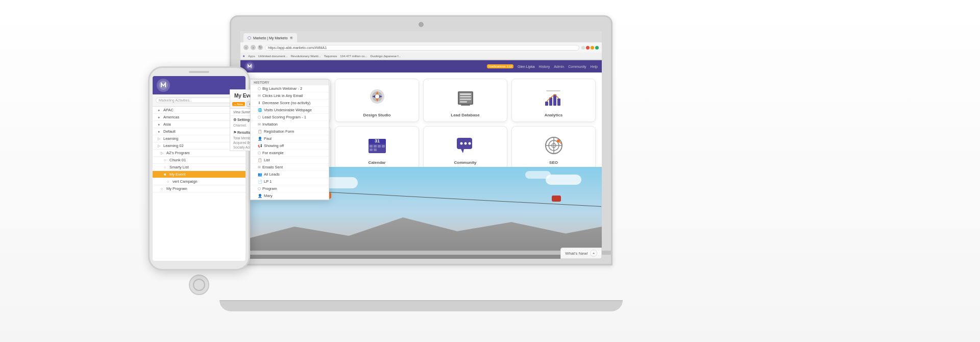  I want to click on sidebar-item-vertcampaign: ○ vert Campaign, so click(199, 182).